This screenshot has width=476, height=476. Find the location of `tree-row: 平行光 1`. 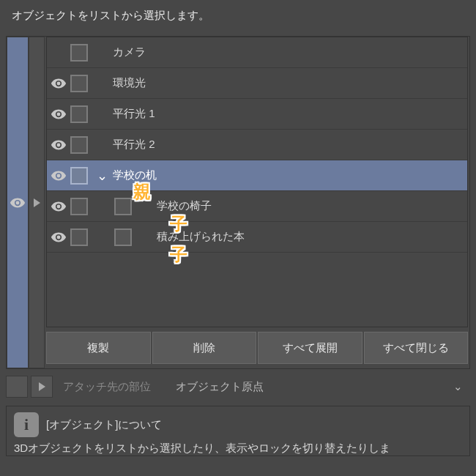

tree-row: 平行光 1 is located at coordinates (257, 114).